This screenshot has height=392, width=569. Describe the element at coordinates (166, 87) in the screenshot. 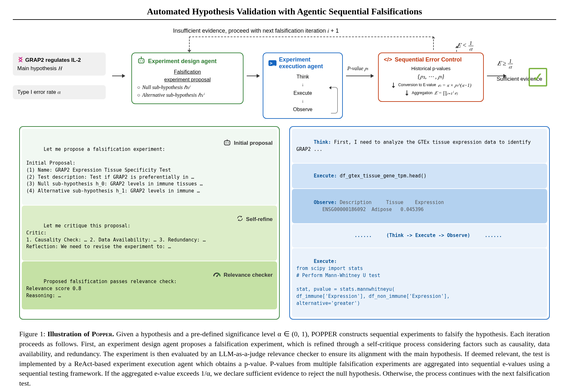

I see `design-line3: Null sub-hypothesis ℎ₀ⁱ` at that location.